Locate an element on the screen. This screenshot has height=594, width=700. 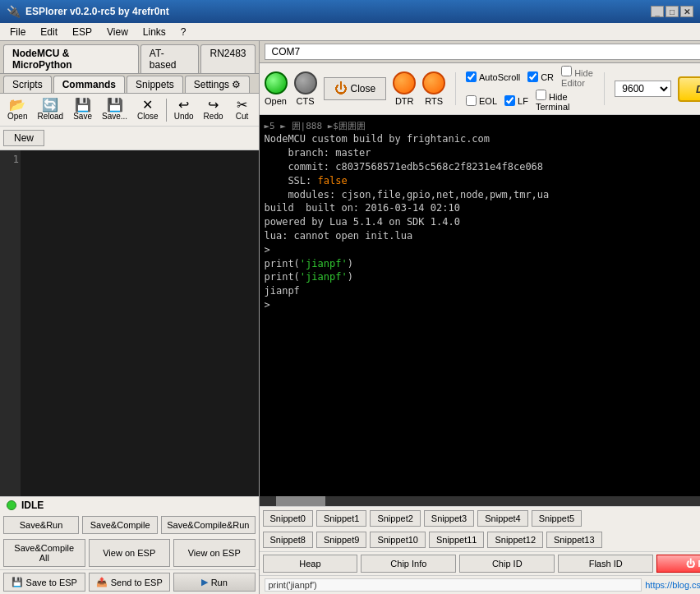
lf-checkbox is located at coordinates (509, 100).